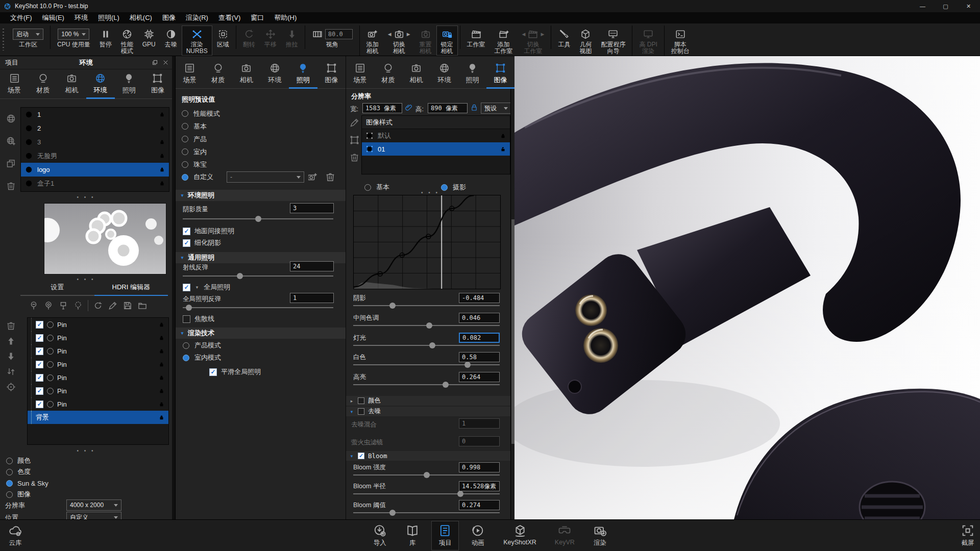 The width and height of the screenshot is (980, 551). I want to click on section-environment-lighting: ▾环境照明, so click(260, 195).